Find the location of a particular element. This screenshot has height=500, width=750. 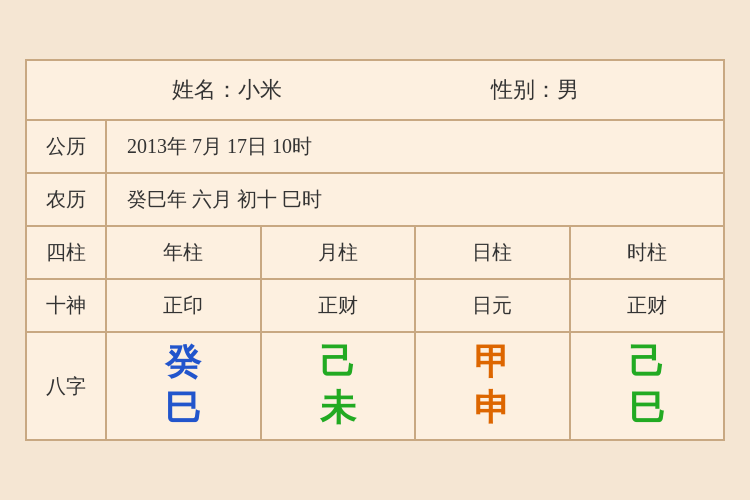

gregorian-value: 2013年 7月 17日 10时 is located at coordinates (415, 146).